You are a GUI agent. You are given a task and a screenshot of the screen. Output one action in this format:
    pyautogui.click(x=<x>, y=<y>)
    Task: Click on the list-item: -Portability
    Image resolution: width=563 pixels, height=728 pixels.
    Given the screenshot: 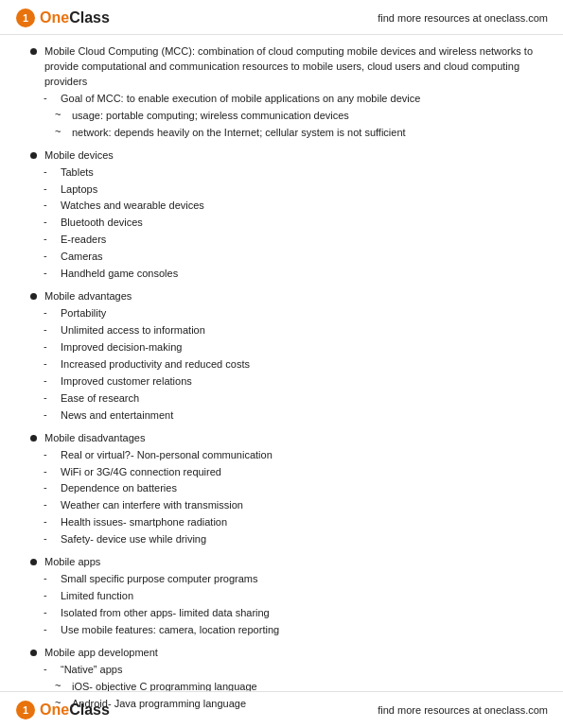 What is the action you would take?
    pyautogui.click(x=282, y=314)
    